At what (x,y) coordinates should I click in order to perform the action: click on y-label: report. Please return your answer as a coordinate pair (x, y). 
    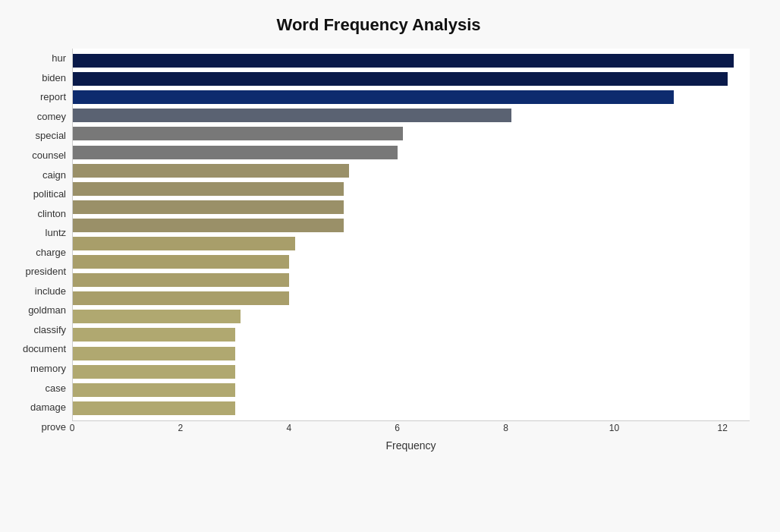
    Looking at the image, I should click on (53, 97).